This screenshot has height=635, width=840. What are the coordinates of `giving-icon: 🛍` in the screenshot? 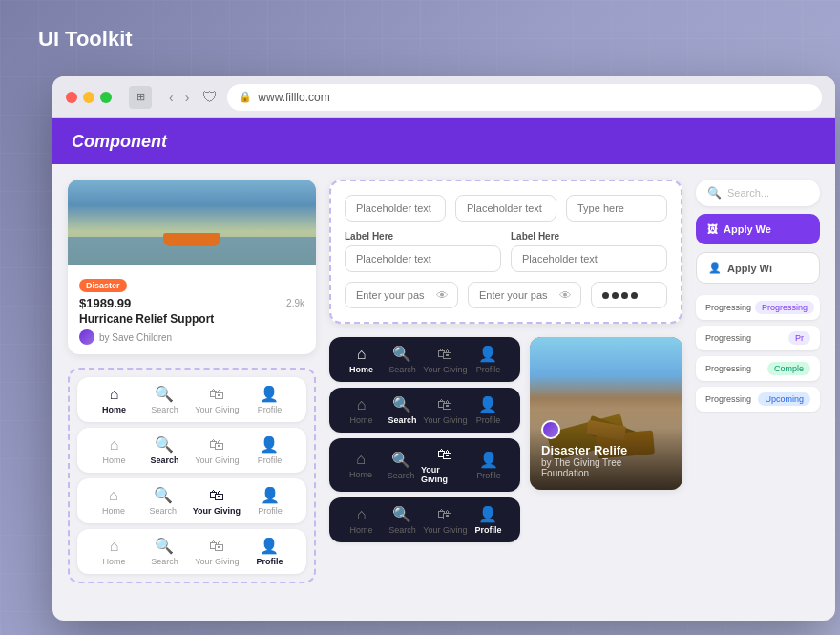 It's located at (217, 394).